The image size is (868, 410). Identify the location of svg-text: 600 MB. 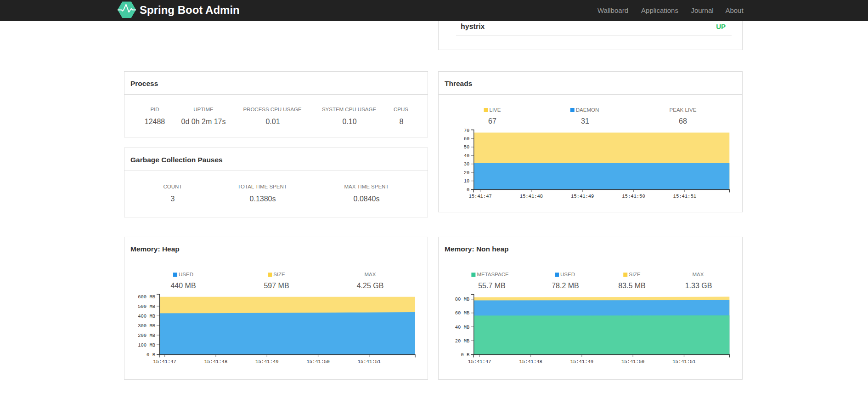
(147, 297).